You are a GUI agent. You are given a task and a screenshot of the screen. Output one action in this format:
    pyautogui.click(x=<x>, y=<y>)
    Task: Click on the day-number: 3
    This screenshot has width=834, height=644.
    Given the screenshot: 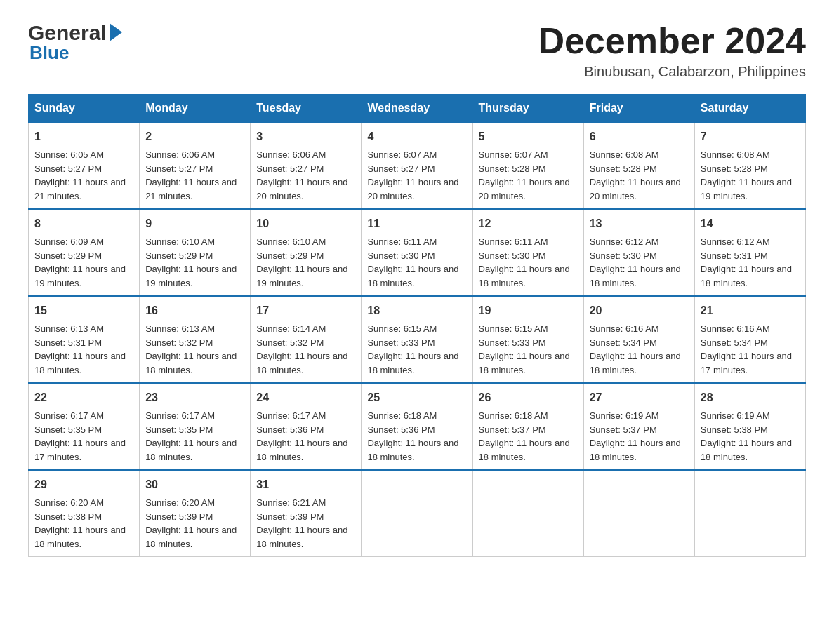 What is the action you would take?
    pyautogui.click(x=306, y=137)
    